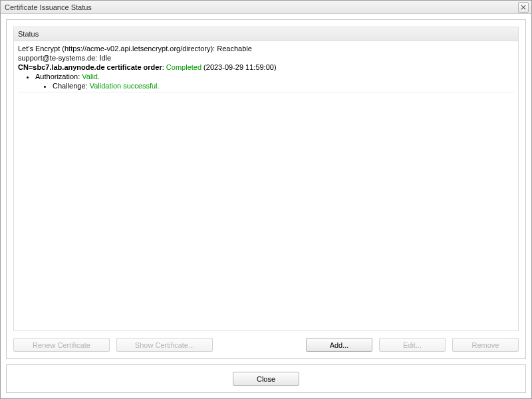 This screenshot has width=532, height=399. What do you see at coordinates (266, 58) in the screenshot?
I see `status-line-account: support@te-systems.de: Idle` at bounding box center [266, 58].